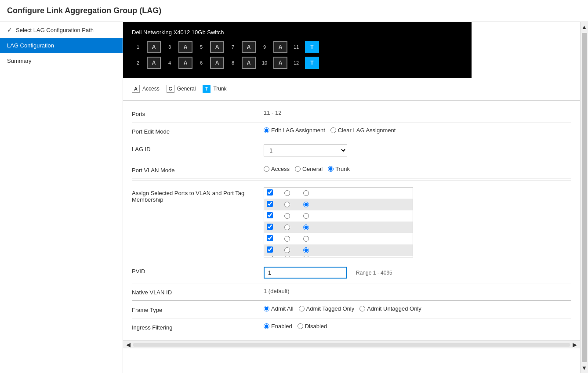 Image resolution: width=588 pixels, height=373 pixels. Describe the element at coordinates (312, 326) in the screenshot. I see `ingress-disabled-label: Disabled` at that location.